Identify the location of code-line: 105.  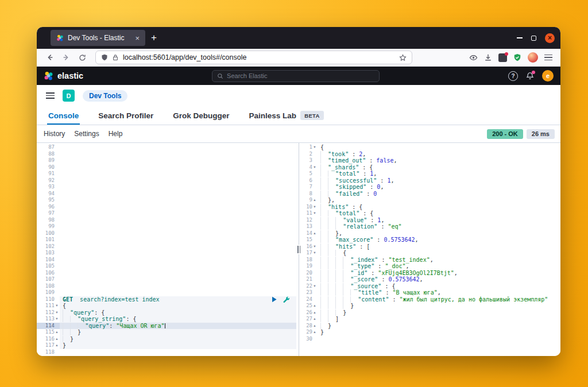
(167, 266).